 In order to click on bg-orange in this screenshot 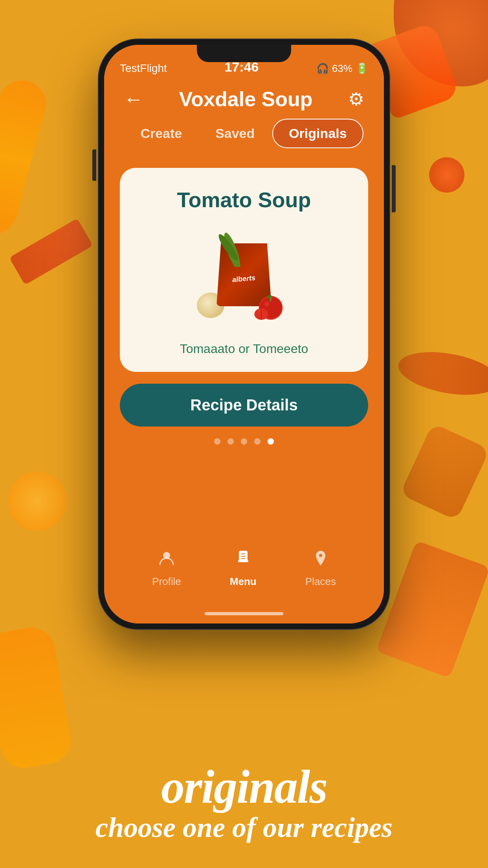, I will do `click(37, 501)`.